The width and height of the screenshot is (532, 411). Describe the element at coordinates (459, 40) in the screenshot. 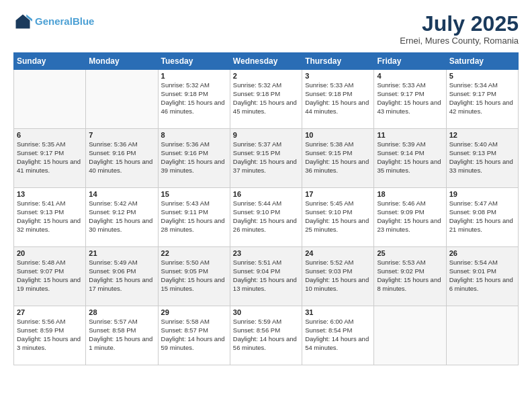

I see `location: Ernei, Mures County, Romania` at that location.